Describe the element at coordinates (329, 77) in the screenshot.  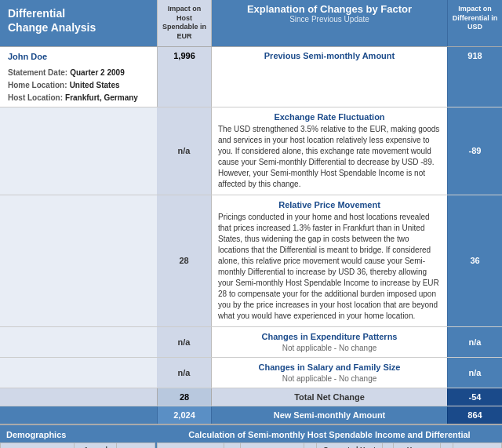
I see `previous-amount-label: Previous Semi-monthly Amount` at that location.